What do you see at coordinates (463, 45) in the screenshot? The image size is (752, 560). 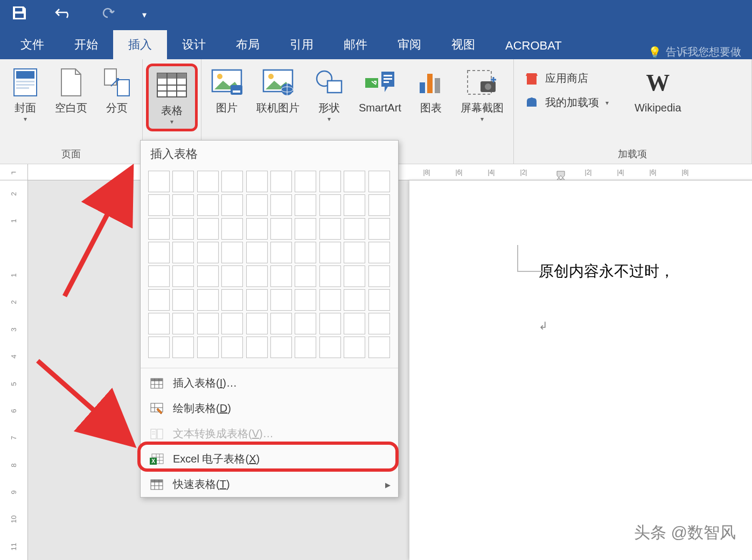 I see `tab-view: 视图` at bounding box center [463, 45].